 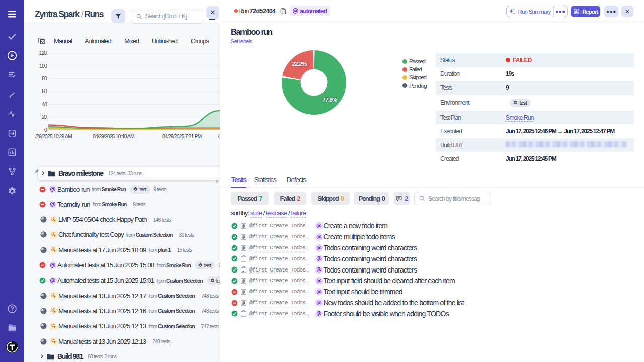 I want to click on svg-text: /29/2025 10:29 AM, so click(x=53, y=136).